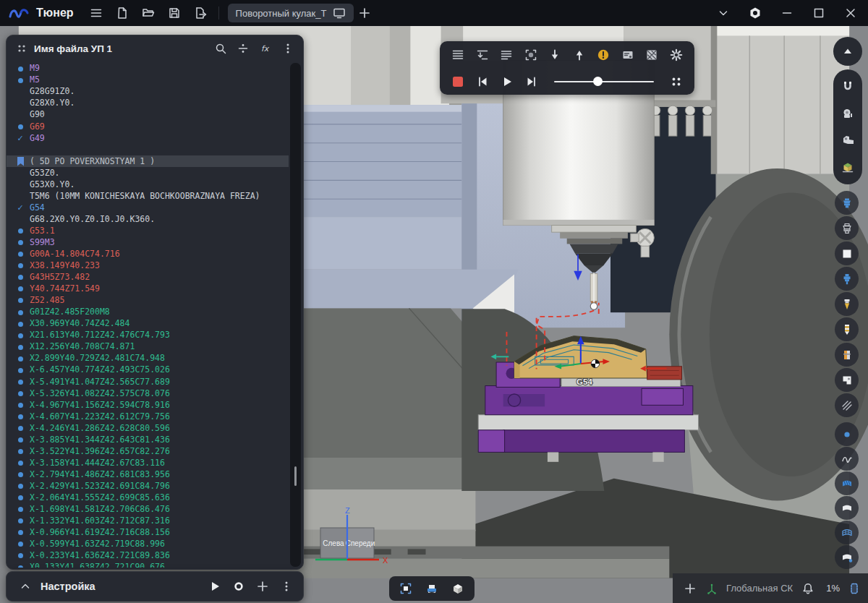 The width and height of the screenshot is (868, 603). What do you see at coordinates (148, 69) in the screenshot?
I see `gcode-line: M9` at bounding box center [148, 69].